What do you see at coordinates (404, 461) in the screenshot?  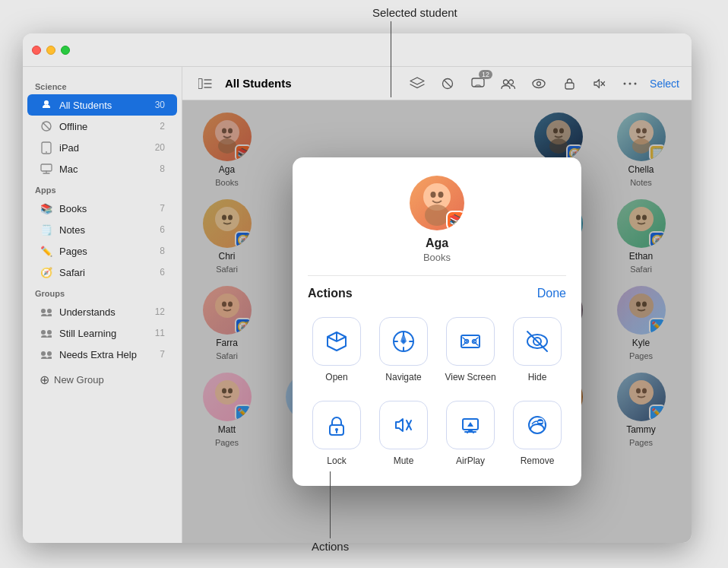 I see `action-mute-label: Mute` at bounding box center [404, 461].